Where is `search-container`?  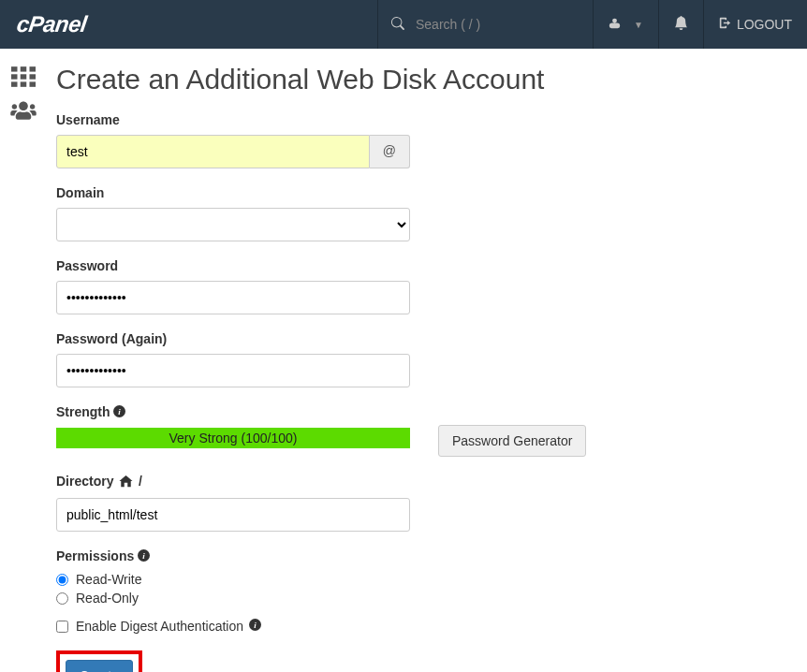
search-container is located at coordinates (485, 24).